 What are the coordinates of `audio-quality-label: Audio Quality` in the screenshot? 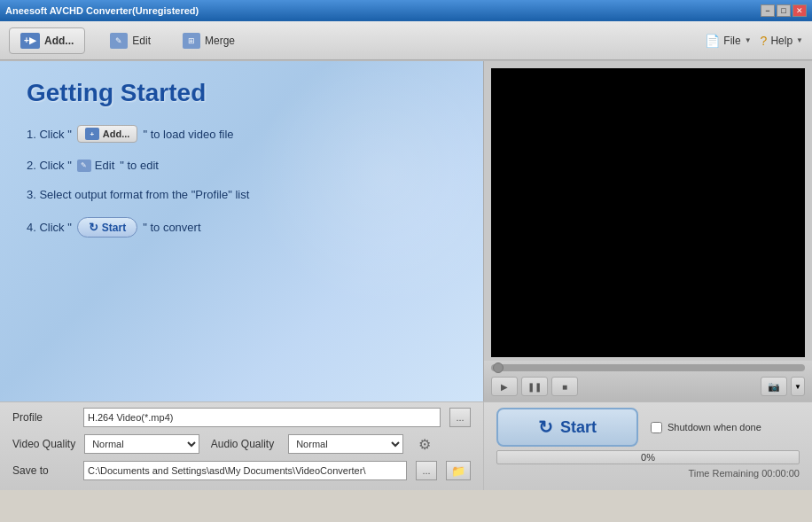 It's located at (244, 444).